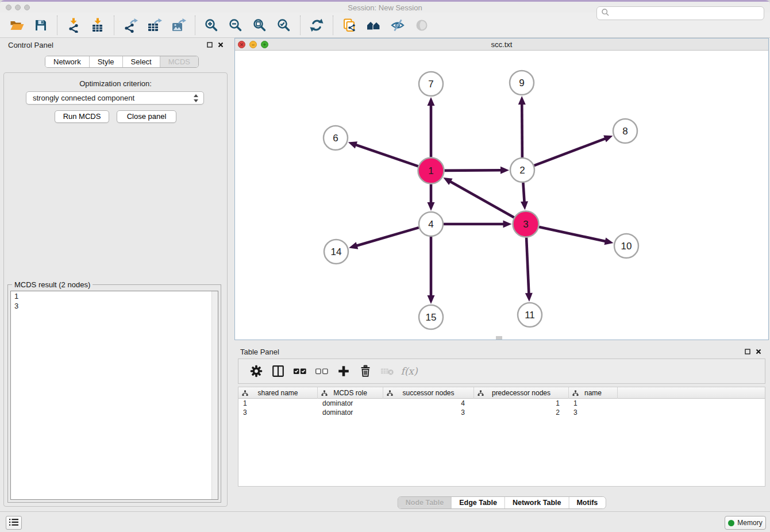 The height and width of the screenshot is (532, 770). What do you see at coordinates (429, 393) in the screenshot?
I see `column-header-successor-nodes: successor nodes` at bounding box center [429, 393].